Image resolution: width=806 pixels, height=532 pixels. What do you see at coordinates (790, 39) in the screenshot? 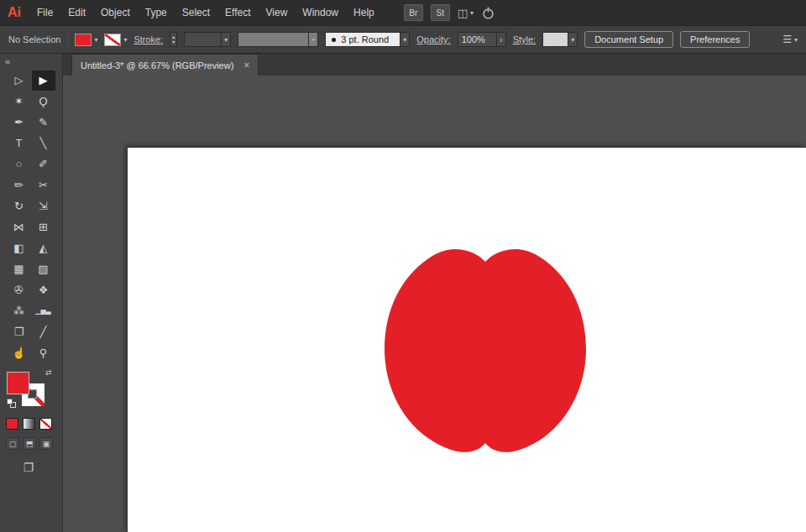
I see `control-panel-menu: ☰ ▾` at bounding box center [790, 39].